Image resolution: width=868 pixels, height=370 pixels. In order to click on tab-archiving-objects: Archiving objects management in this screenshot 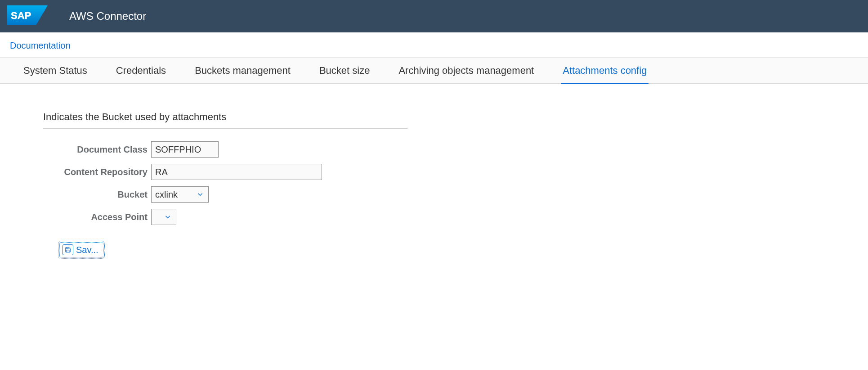, I will do `click(466, 71)`.